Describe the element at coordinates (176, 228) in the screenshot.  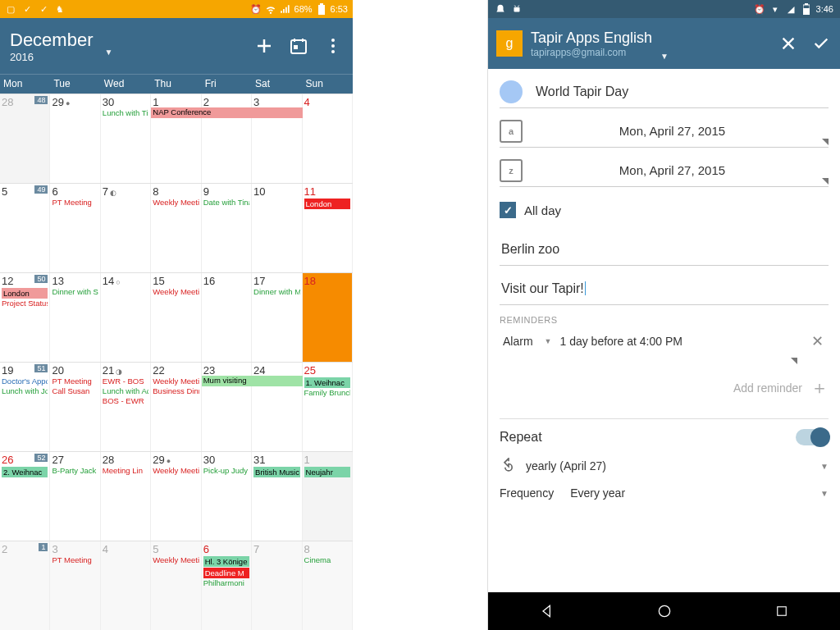
I see `calendar-day-cell: 8Weekly Meeting` at that location.